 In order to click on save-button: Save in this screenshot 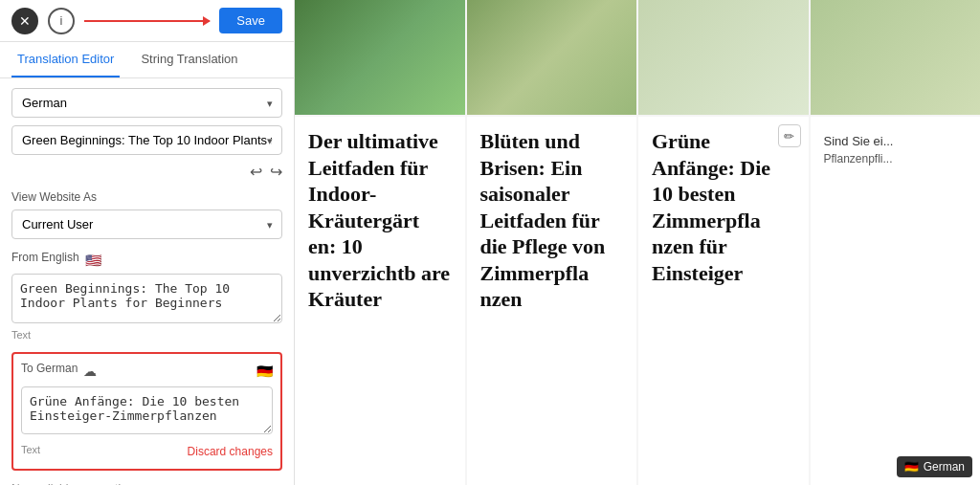, I will do `click(251, 21)`.